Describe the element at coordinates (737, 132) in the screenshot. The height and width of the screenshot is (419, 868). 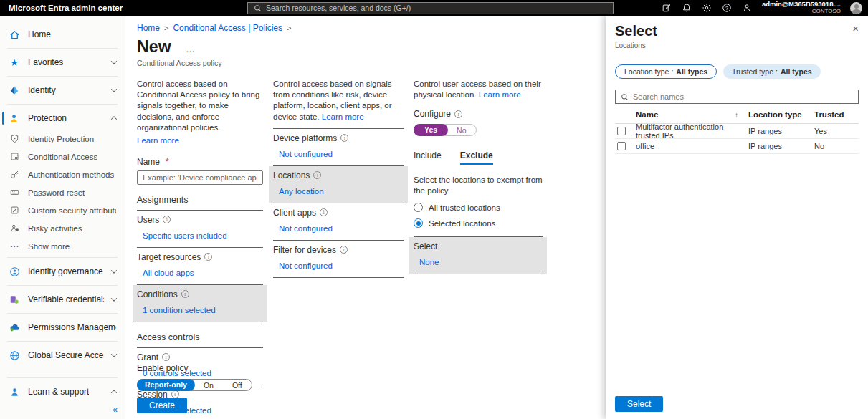
I see `table-row: Multifactor authentication trusted IPs I…` at that location.